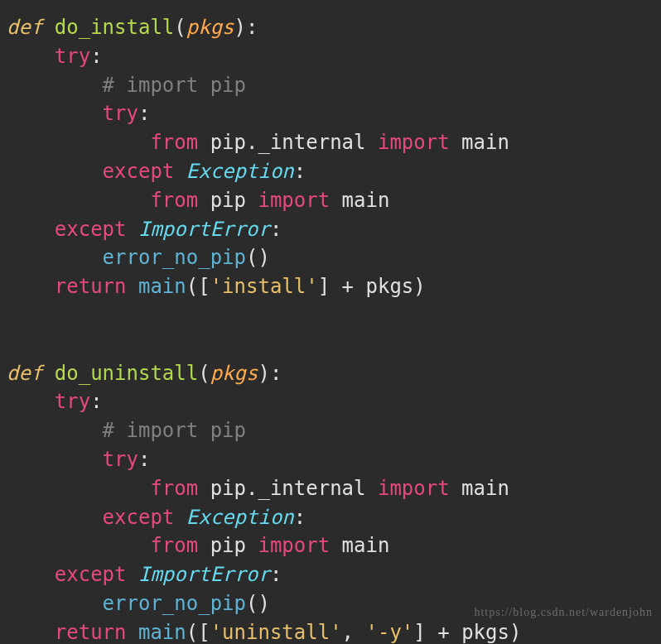 The width and height of the screenshot is (661, 644). Describe the element at coordinates (390, 632) in the screenshot. I see `string-literal: '-y'` at that location.